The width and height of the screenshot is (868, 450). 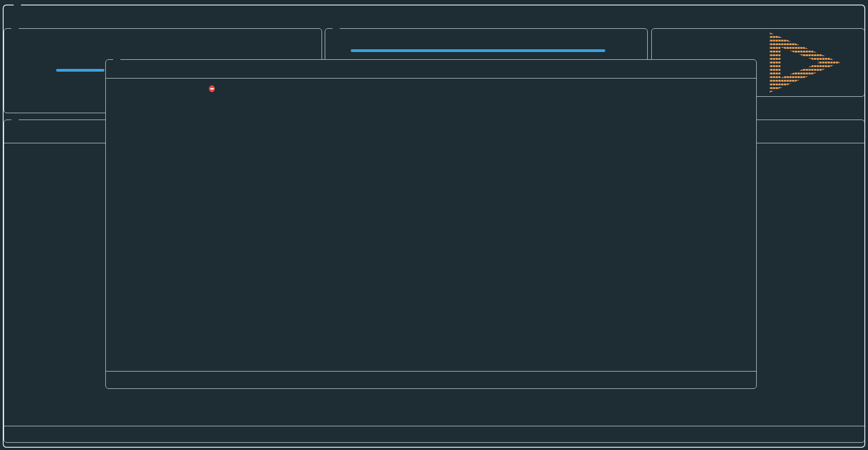 I want to click on modal-footer-divider, so click(x=431, y=372).